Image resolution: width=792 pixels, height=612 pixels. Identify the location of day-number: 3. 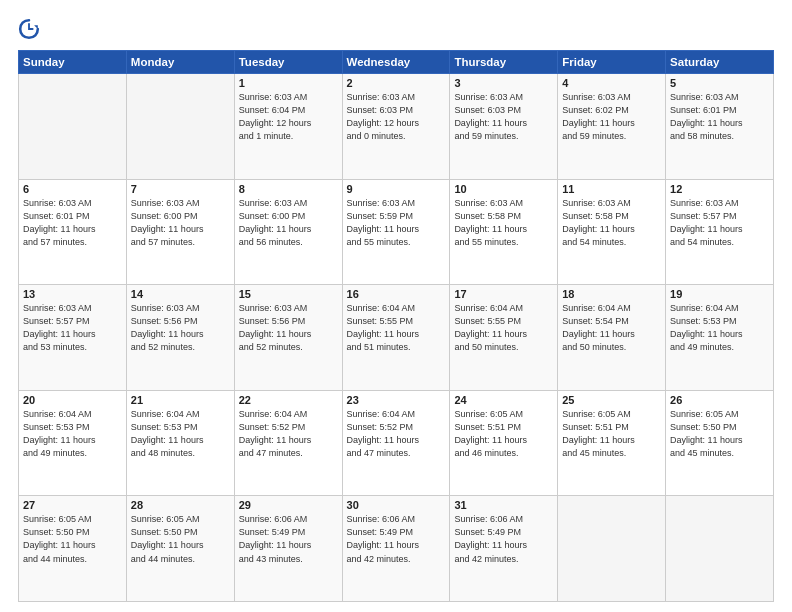
(504, 83).